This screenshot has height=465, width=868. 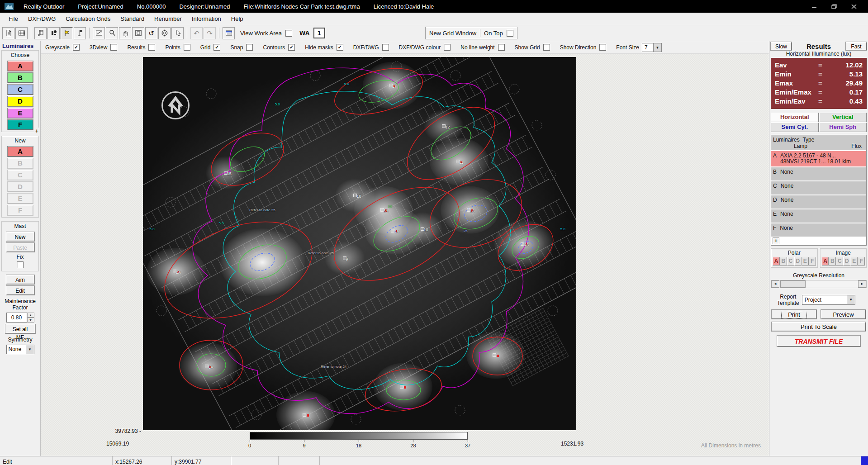 I want to click on pan-hand-button, so click(x=125, y=33).